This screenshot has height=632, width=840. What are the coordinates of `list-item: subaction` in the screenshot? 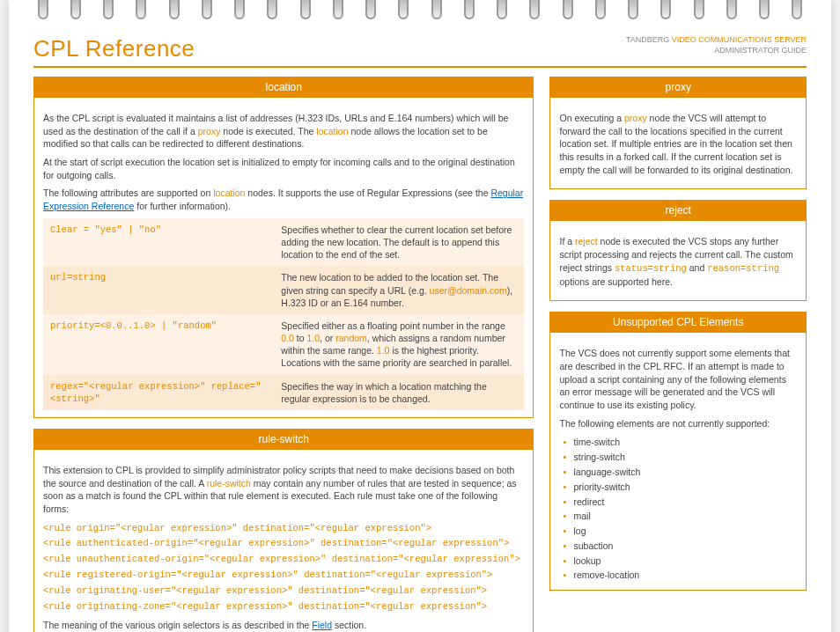 It's located at (680, 546).